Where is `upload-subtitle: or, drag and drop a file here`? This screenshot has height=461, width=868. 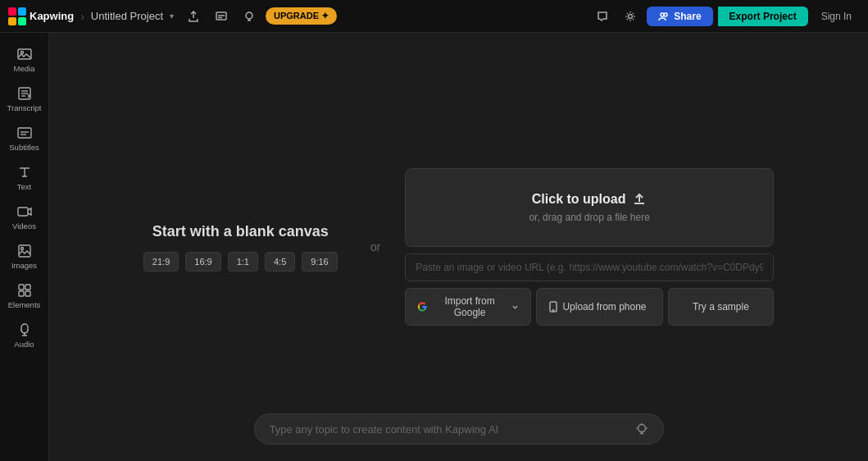
upload-subtitle: or, drag and drop a file here is located at coordinates (589, 217).